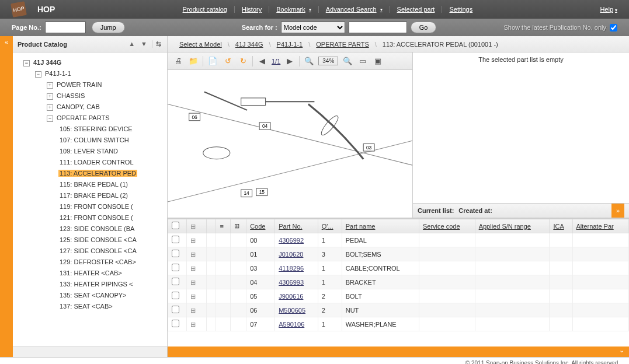 This screenshot has height=364, width=629. What do you see at coordinates (109, 27) in the screenshot?
I see `jump-button: Jump` at bounding box center [109, 27].